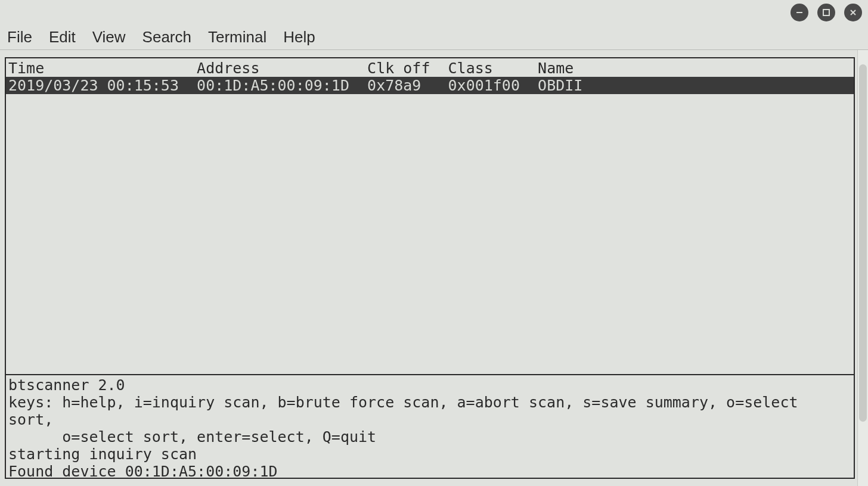 This screenshot has height=486, width=868. Describe the element at coordinates (430, 86) in the screenshot. I see `table-row: 2019/03/23 00:15:53 00:1D:A5:00:09:1D 0x…` at that location.